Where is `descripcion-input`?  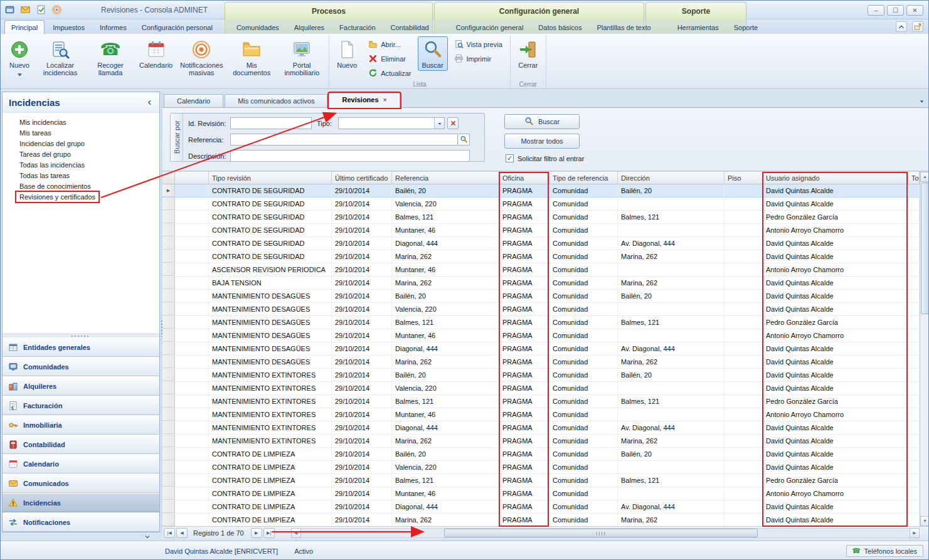 descripcion-input is located at coordinates (350, 156).